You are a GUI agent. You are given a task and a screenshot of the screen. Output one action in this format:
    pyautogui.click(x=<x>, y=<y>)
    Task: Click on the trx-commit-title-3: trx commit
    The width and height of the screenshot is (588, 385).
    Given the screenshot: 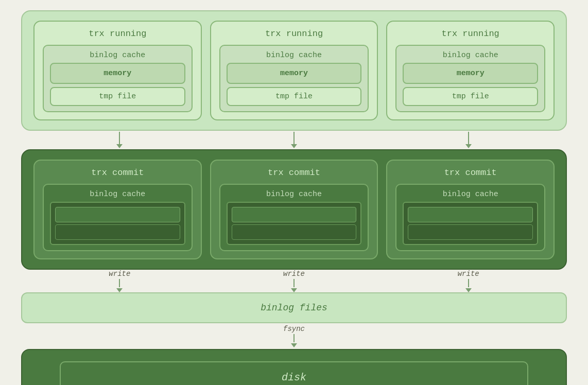 What is the action you would take?
    pyautogui.click(x=471, y=173)
    